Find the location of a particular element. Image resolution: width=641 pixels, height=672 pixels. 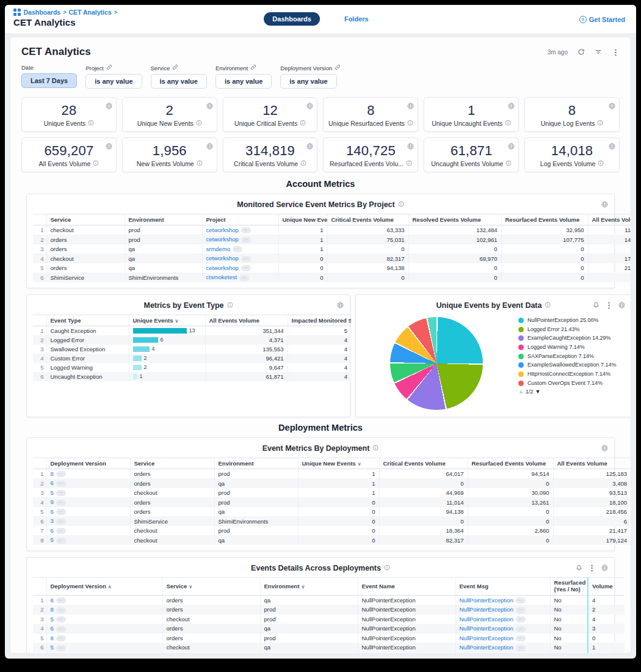

column-header: Service∨ is located at coordinates (211, 586).